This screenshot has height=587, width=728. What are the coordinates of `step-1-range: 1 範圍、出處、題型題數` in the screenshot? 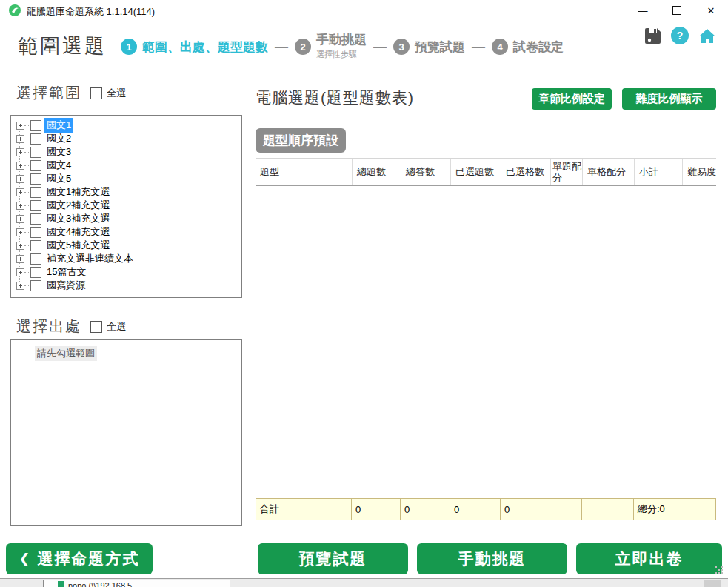 It's located at (194, 47).